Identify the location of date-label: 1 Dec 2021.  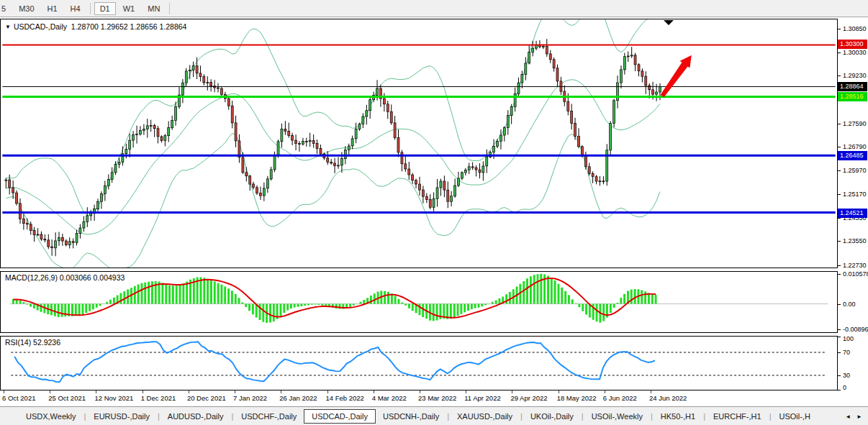
(158, 398).